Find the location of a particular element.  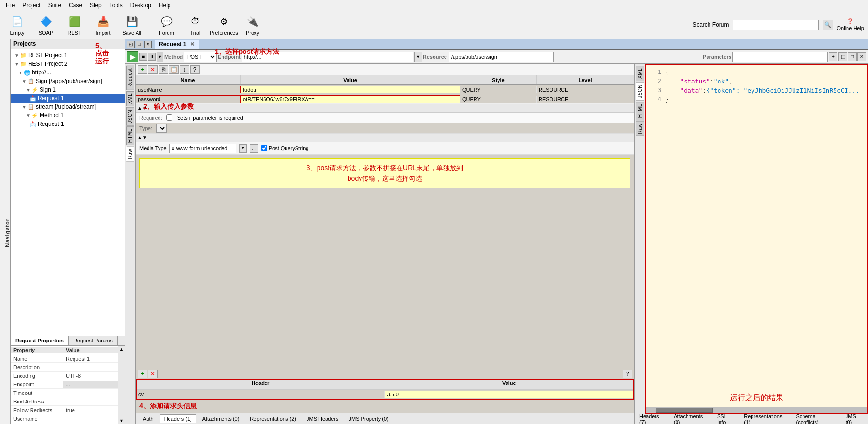

menu-tools: Tools is located at coordinates (116, 5).